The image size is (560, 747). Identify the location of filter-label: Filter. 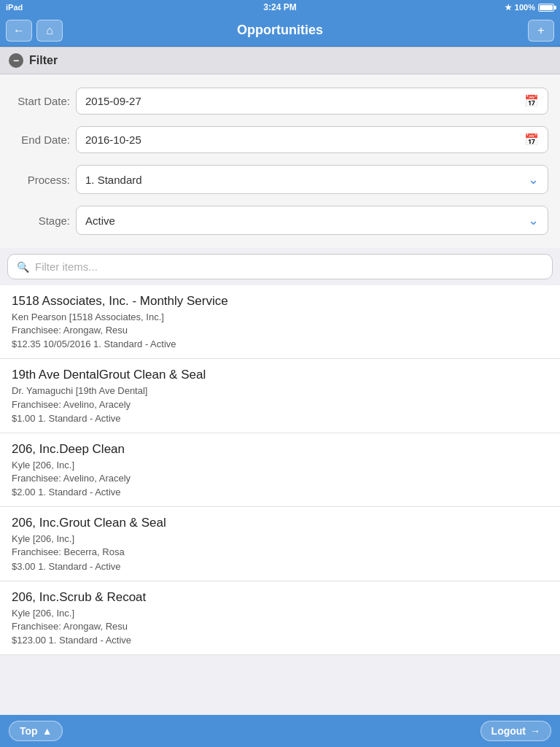
(44, 61).